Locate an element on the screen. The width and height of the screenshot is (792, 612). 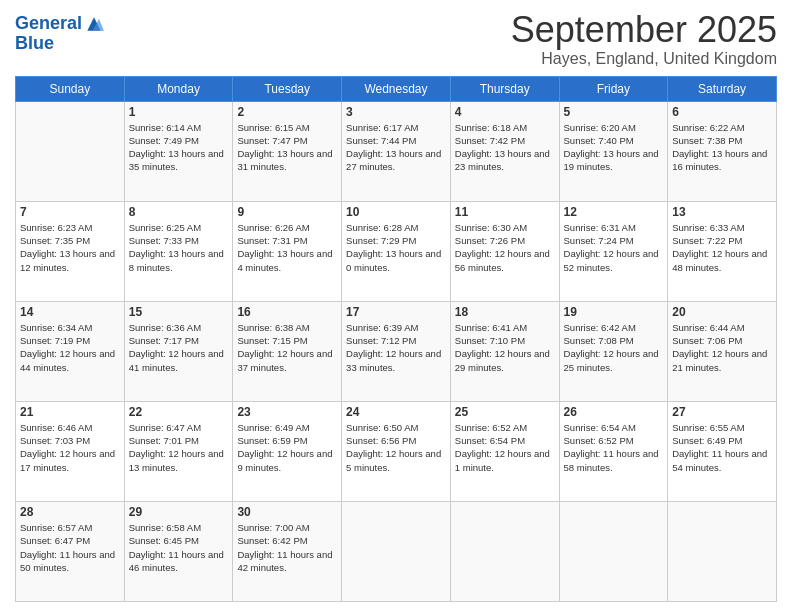
month-title: September 2025 is located at coordinates (644, 30).